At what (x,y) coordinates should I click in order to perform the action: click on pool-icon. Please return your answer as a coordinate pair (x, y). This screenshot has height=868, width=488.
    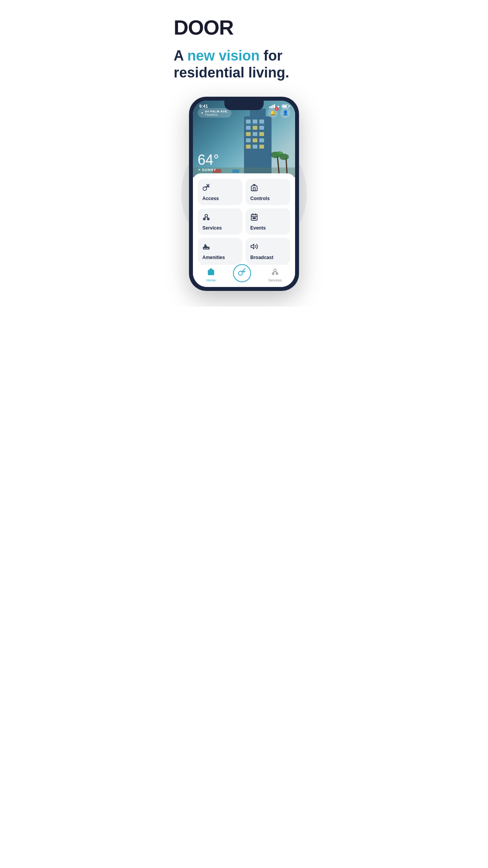
    Looking at the image, I should click on (206, 248).